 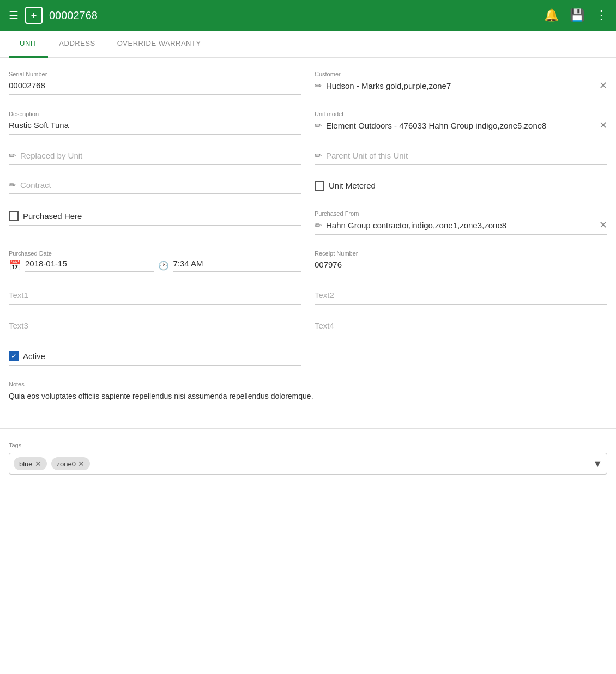 I want to click on field-serial-number: Serial Number 00002768, so click(x=155, y=83).